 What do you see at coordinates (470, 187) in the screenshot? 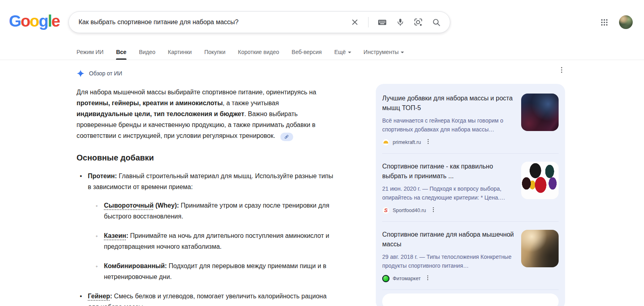
I see `result-card: Спортивное питание - как правильно выбра…` at bounding box center [470, 187].